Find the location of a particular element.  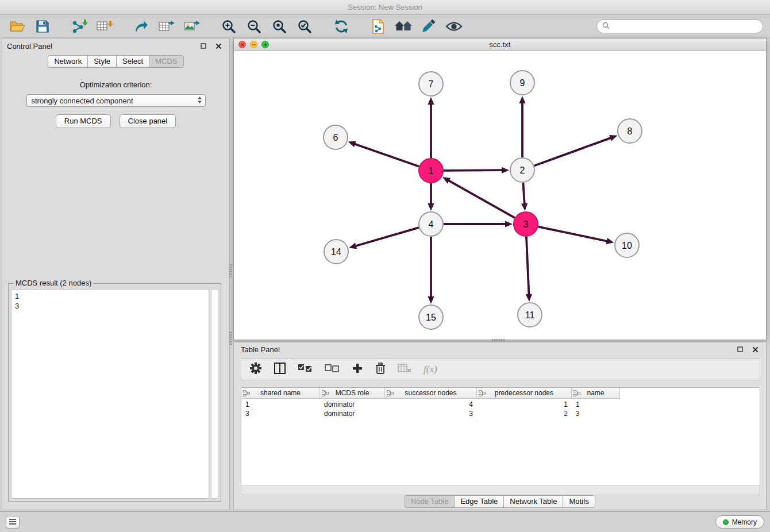

select-all-rows-icon is located at coordinates (305, 369).